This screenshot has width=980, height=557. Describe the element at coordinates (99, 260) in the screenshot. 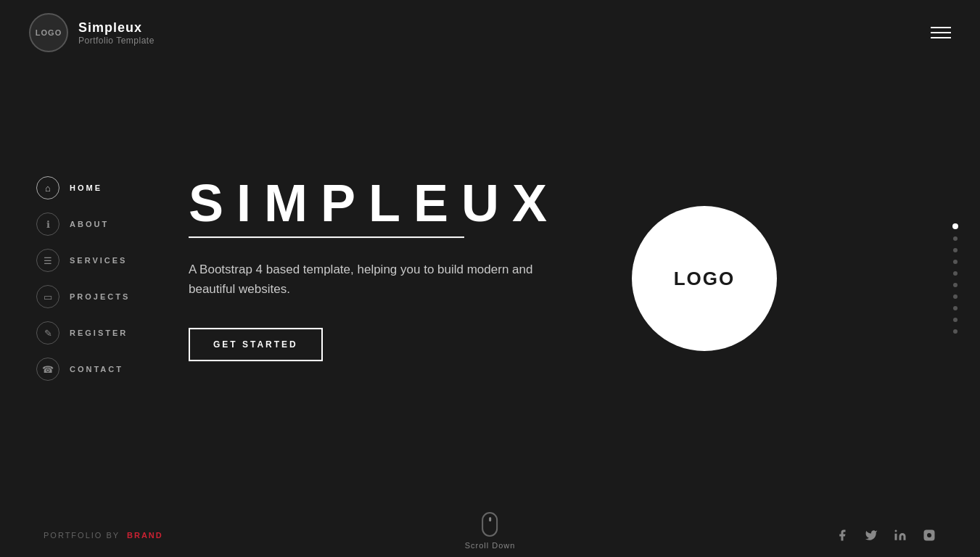

I see `sidebar-label-services: SERVICES` at that location.